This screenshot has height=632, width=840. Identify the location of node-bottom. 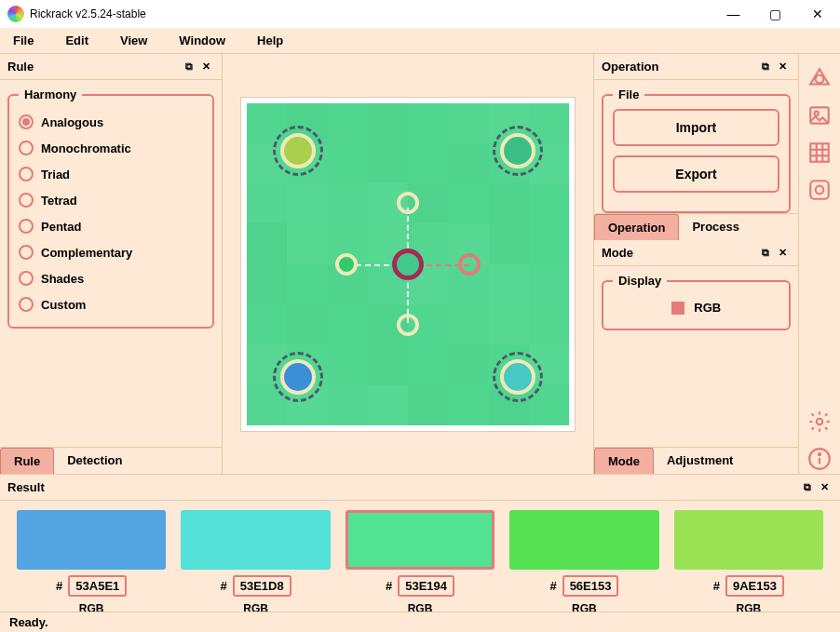
(408, 325).